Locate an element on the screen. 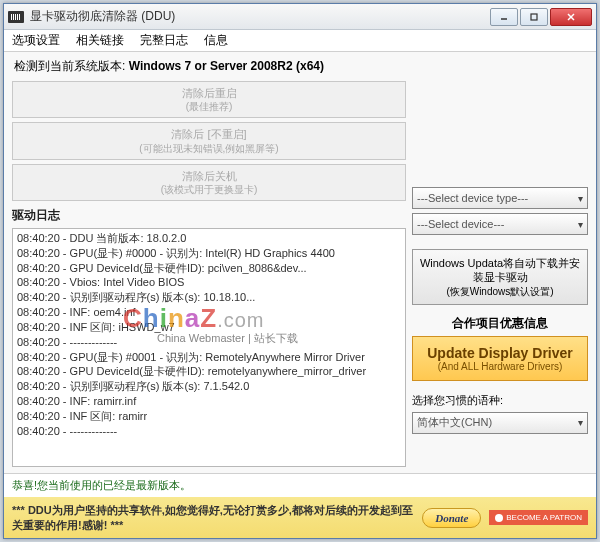 Image resolution: width=600 pixels, height=542 pixels. log-line: 08:40:20 - Vbios: Intel Video BIOS is located at coordinates (209, 282).